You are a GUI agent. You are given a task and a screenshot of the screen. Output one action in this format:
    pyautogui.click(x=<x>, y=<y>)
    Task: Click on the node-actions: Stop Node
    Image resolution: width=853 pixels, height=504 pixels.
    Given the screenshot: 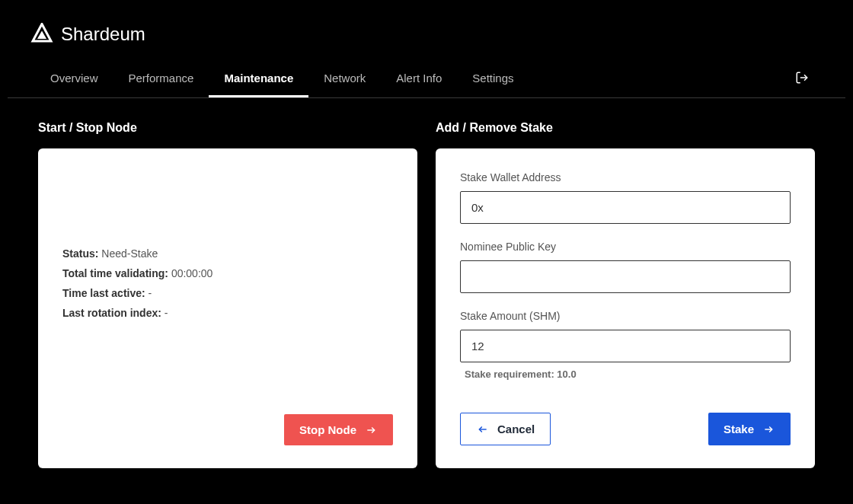 What is the action you would take?
    pyautogui.click(x=228, y=429)
    